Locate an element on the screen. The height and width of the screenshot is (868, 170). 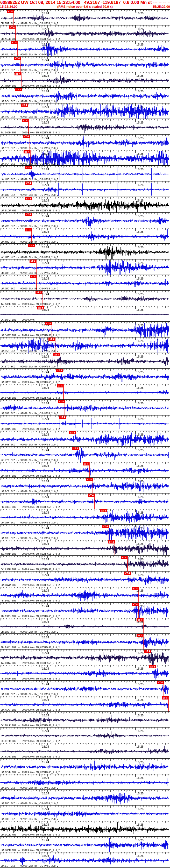
trace-label: UW.RRHS EHZ -- 99999.0km BW_HIGHPASS_2.0… is located at coordinates (30, 476).